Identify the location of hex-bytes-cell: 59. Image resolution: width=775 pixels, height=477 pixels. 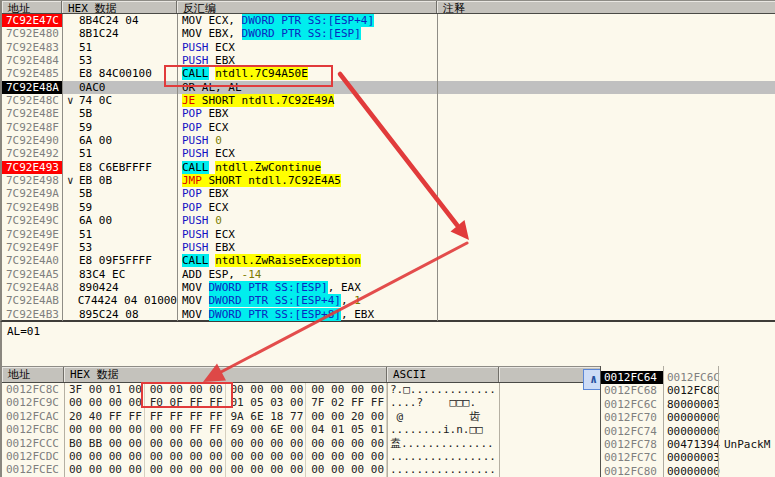
(120, 128).